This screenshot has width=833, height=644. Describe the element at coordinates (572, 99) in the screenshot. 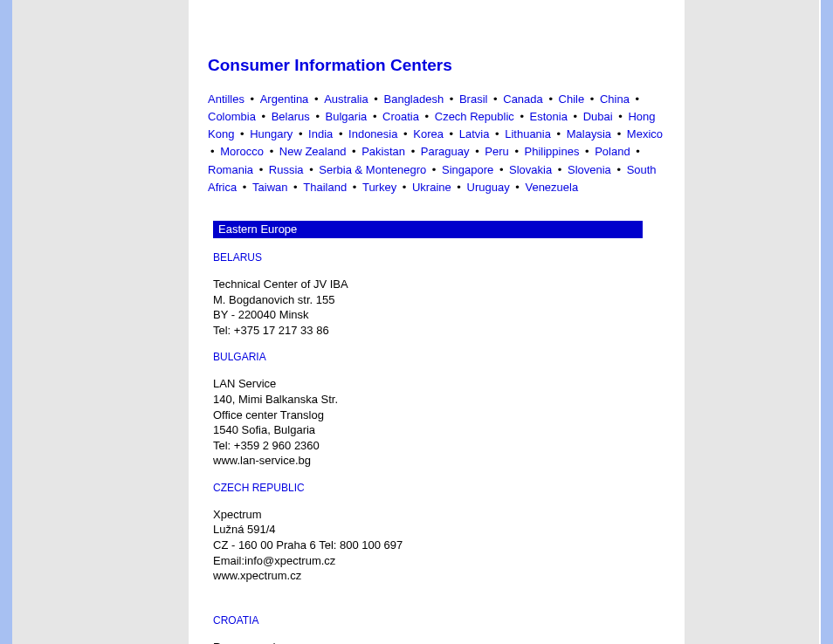

I see `country-link: Chile` at that location.